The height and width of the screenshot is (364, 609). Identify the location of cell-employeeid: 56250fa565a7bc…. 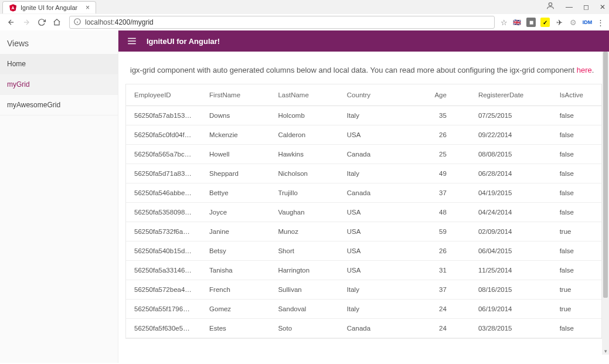
(164, 154).